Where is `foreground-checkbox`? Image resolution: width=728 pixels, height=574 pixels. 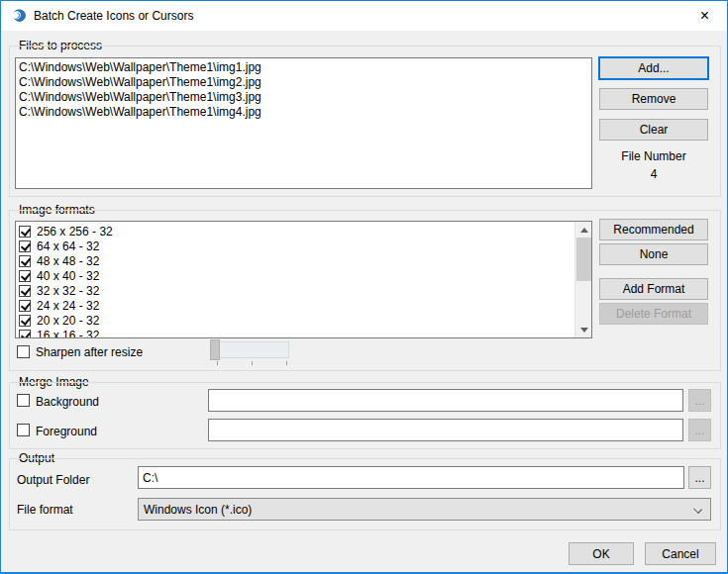 foreground-checkbox is located at coordinates (24, 430).